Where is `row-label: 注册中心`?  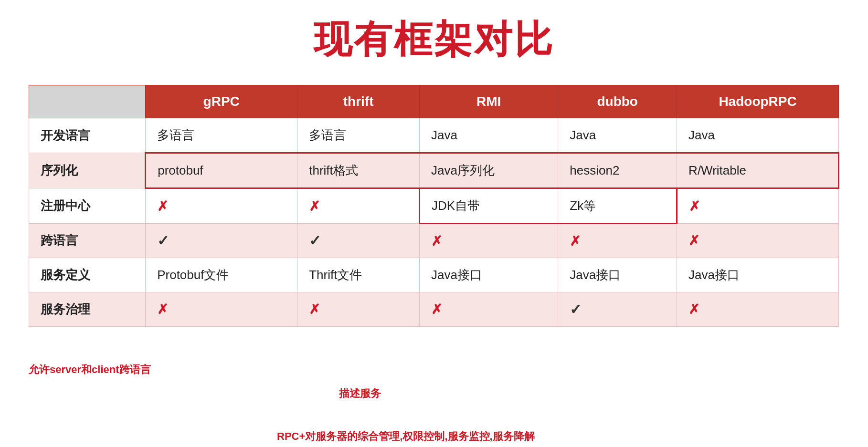 row-label: 注册中心 is located at coordinates (87, 206).